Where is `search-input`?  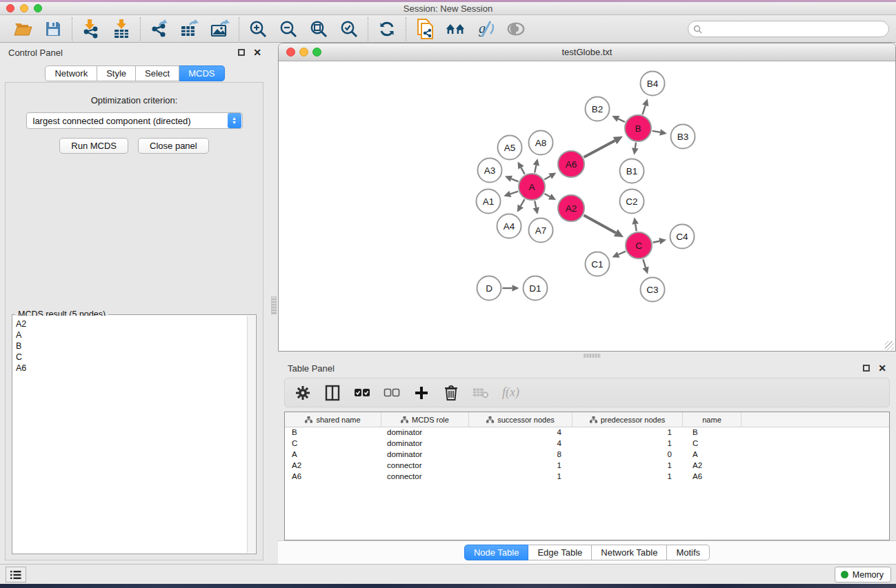 search-input is located at coordinates (788, 29).